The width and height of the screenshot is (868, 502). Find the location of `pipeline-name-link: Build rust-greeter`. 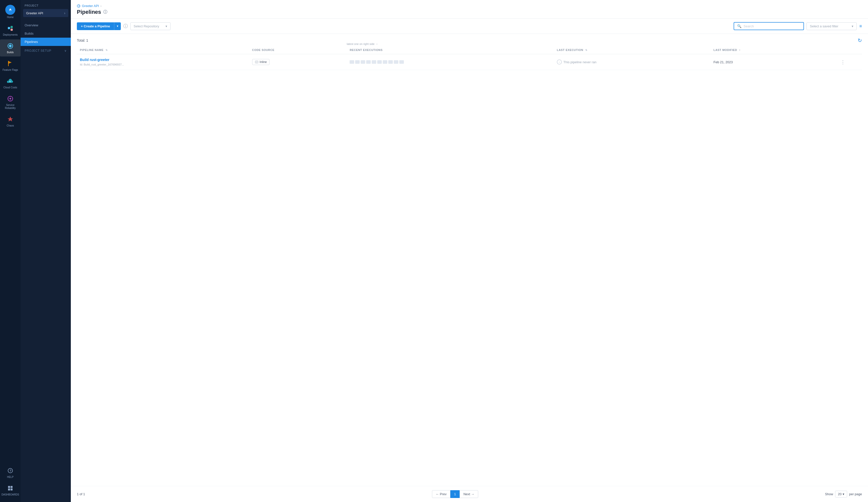

pipeline-name-link: Build rust-greeter is located at coordinates (163, 60).